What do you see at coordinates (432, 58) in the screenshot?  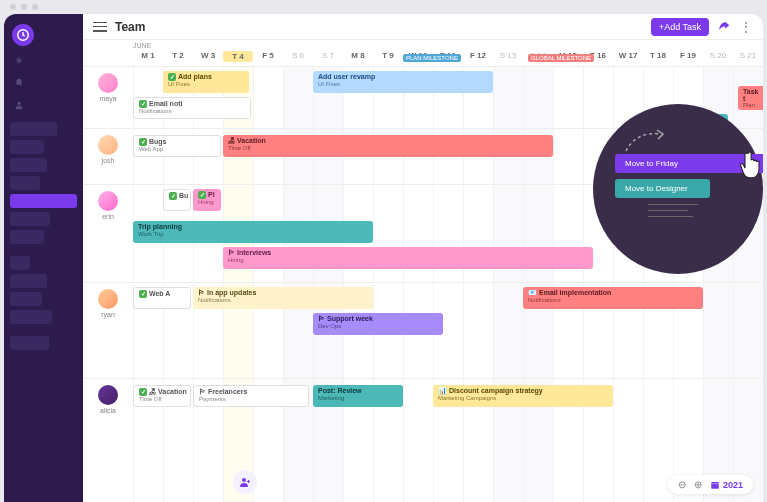 I see `milestone-plan: PLAN MILESTONE` at bounding box center [432, 58].